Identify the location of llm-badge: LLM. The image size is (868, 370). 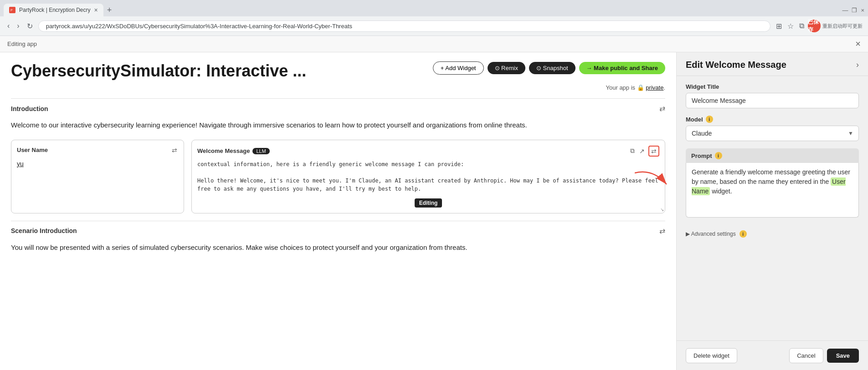
(261, 151).